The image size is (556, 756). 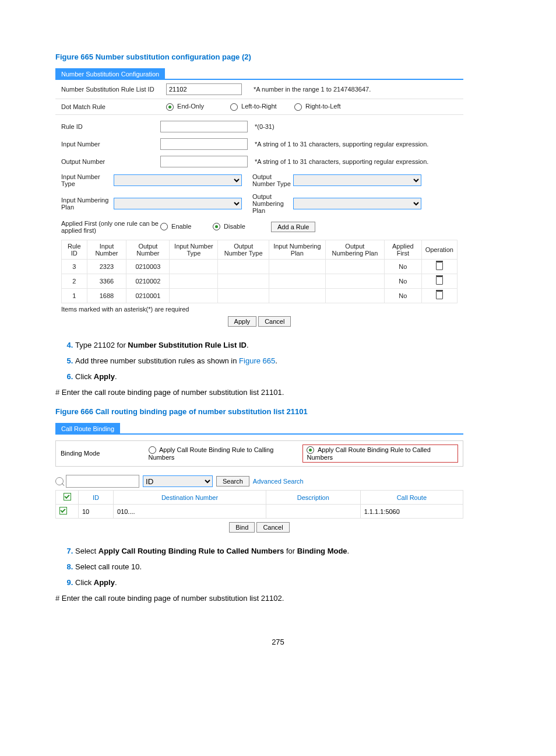 What do you see at coordinates (204, 144) in the screenshot?
I see `input-number-input` at bounding box center [204, 144].